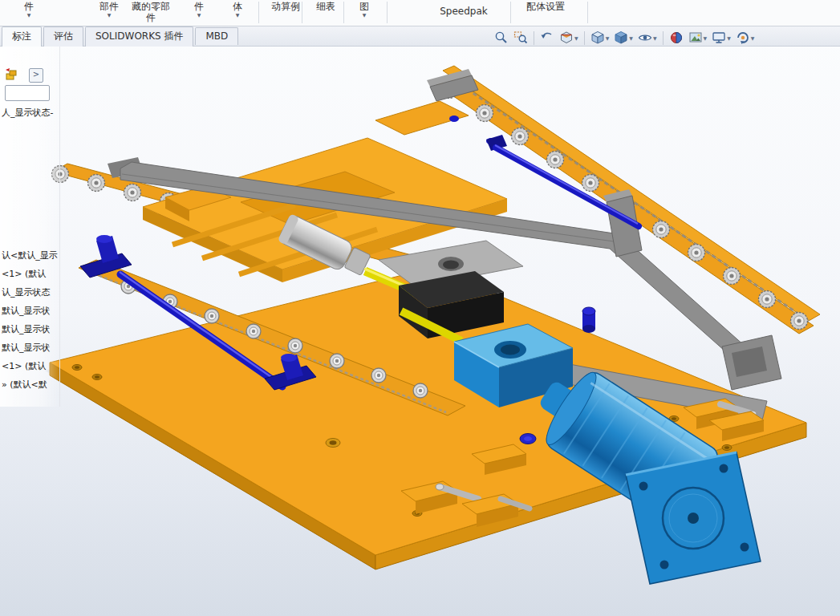 This screenshot has height=616, width=840. What do you see at coordinates (30, 255) in the screenshot?
I see `tree-item: 认<默认_显示` at bounding box center [30, 255].